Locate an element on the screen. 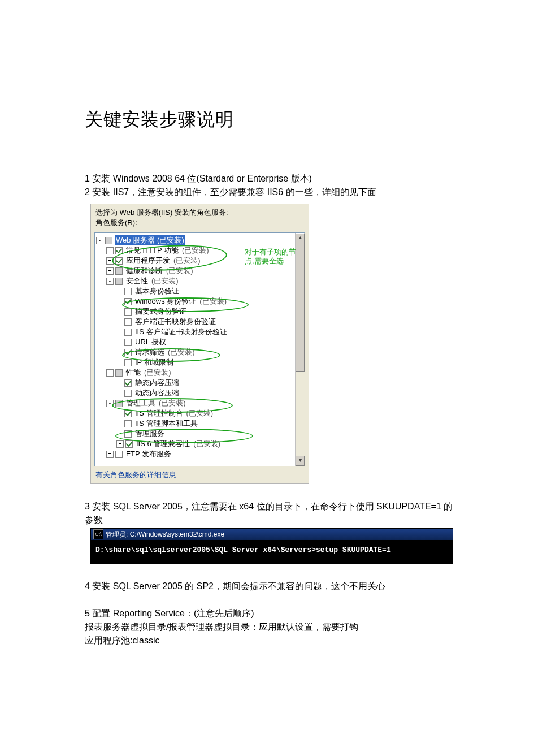 The image size is (534, 756). tree-node-label: Windows 身份验证 is located at coordinates (166, 301).